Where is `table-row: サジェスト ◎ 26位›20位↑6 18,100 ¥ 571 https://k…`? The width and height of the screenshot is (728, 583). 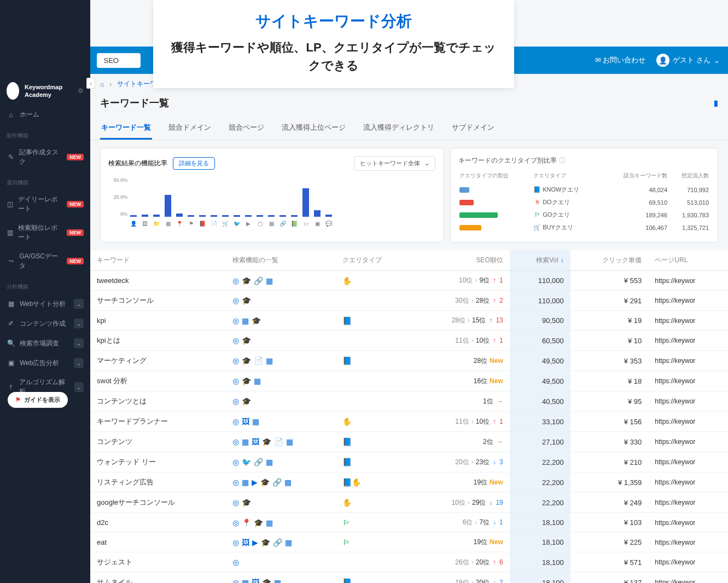 table-row: サジェスト ◎ 26位›20位↑6 18,100 ¥ 571 https://k… is located at coordinates (409, 563).